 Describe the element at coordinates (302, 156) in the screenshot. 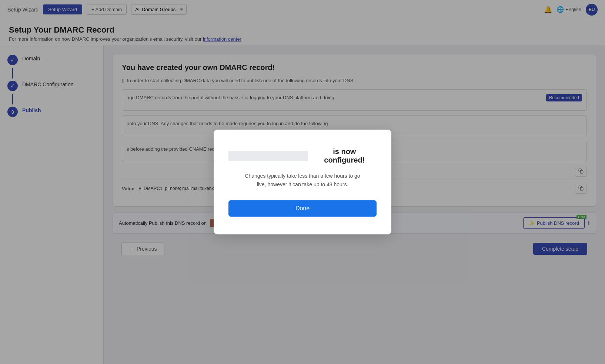

I see `modal-title: is now configured!` at that location.